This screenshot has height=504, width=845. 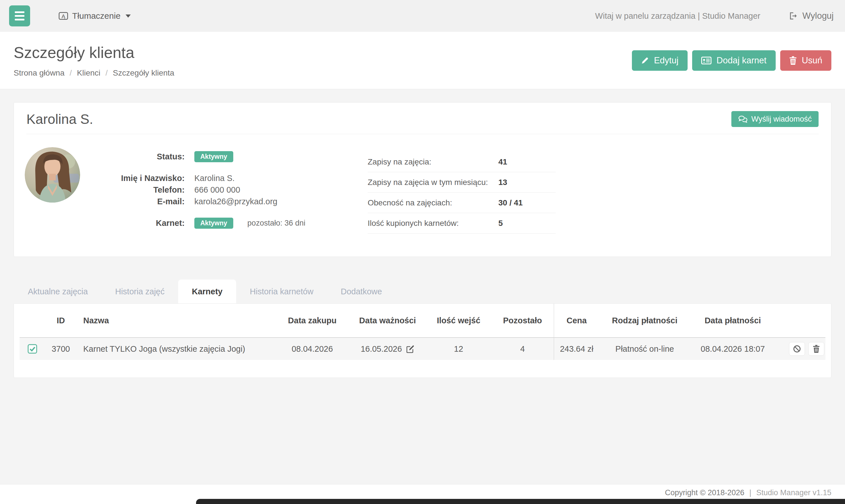 I want to click on stat-row: Zapisy na zajęcia w tym miesiącu: 13, so click(x=462, y=182).